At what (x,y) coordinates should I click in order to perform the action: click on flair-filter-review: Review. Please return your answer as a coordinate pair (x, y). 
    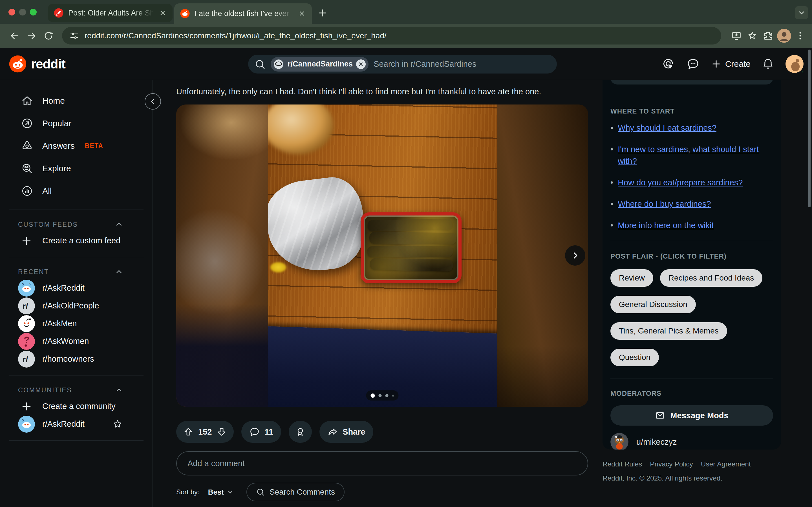
    Looking at the image, I should click on (632, 278).